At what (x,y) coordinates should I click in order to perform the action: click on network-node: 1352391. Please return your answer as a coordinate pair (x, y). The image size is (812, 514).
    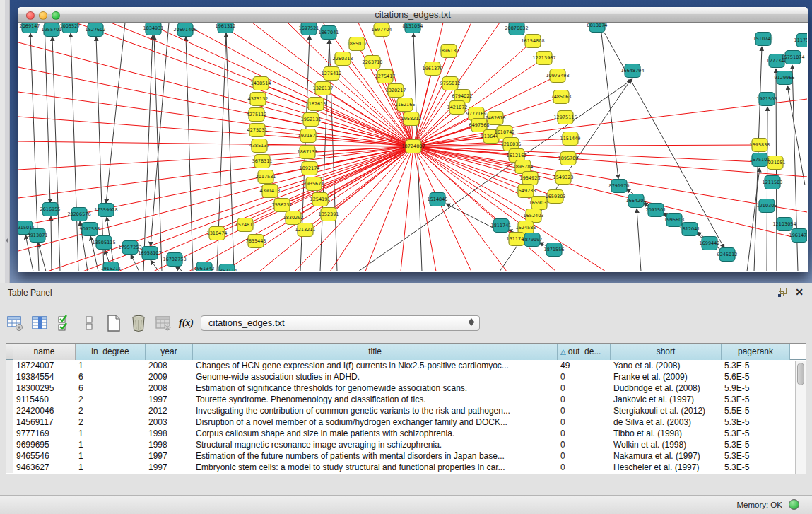
    Looking at the image, I should click on (329, 215).